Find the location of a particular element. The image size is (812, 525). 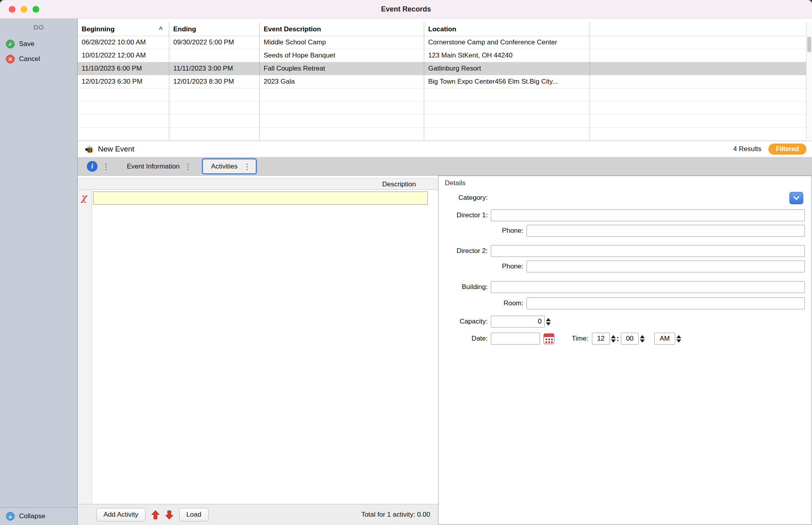

load-button: Load is located at coordinates (194, 515).